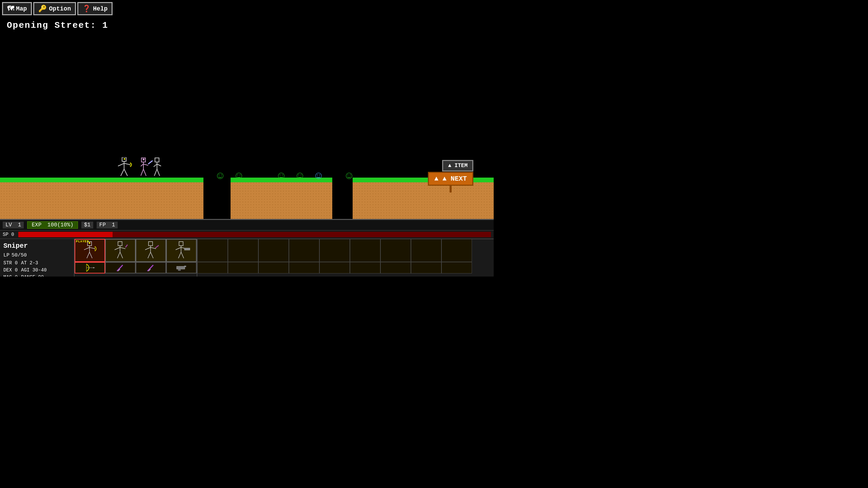  Describe the element at coordinates (17, 9) in the screenshot. I see `map-button: 🗺 Map` at that location.